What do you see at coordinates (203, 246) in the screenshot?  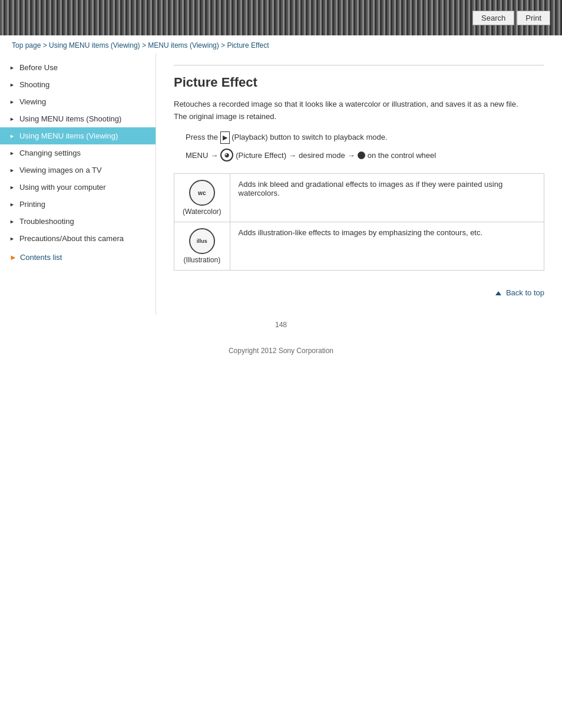 I see `illustration-icon-cell: illus (Illustration)` at bounding box center [203, 246].